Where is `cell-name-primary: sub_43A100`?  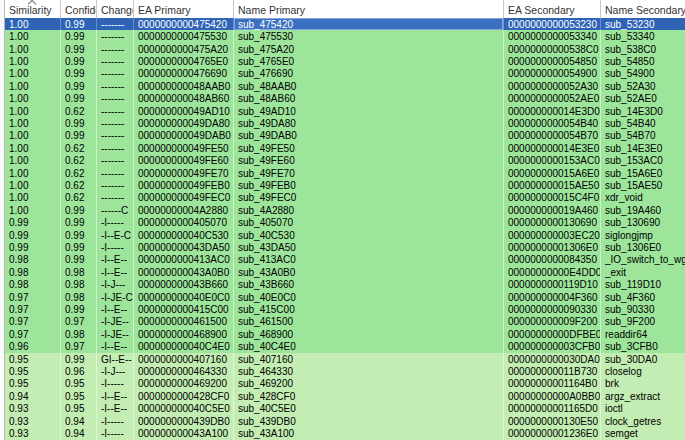
cell-name-primary: sub_43A100 is located at coordinates (369, 433).